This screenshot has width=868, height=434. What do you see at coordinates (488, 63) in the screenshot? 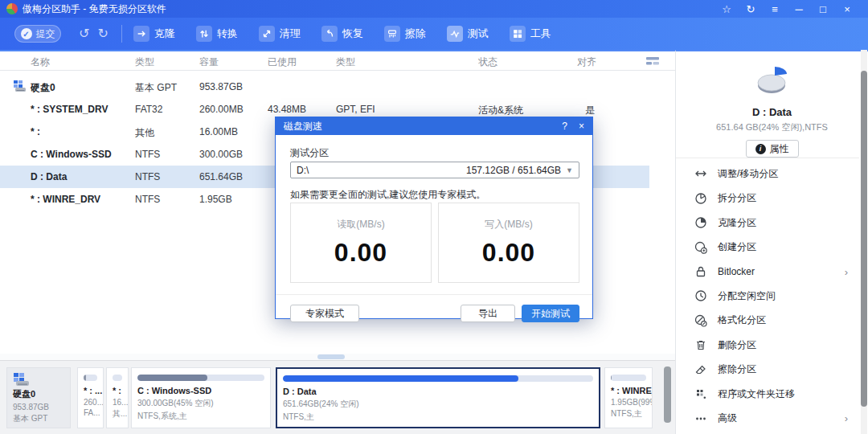
I see `column-header-status: 状态` at bounding box center [488, 63].